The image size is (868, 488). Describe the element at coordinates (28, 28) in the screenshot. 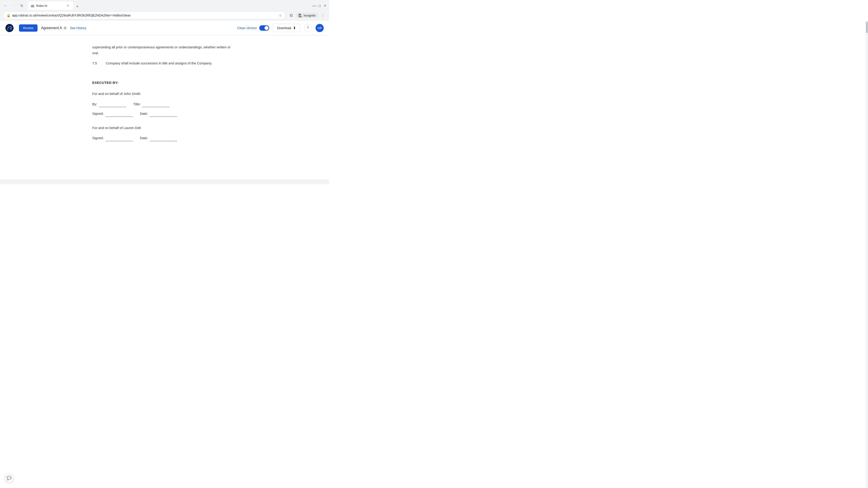

I see `review-button: Review` at that location.